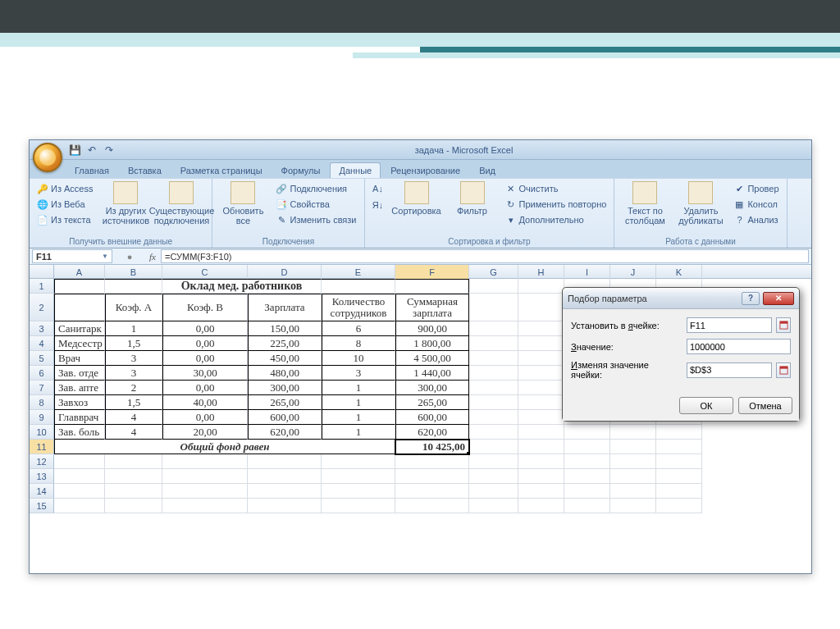 This screenshot has width=840, height=629. I want to click on sort-button: Сортировка, so click(417, 198).